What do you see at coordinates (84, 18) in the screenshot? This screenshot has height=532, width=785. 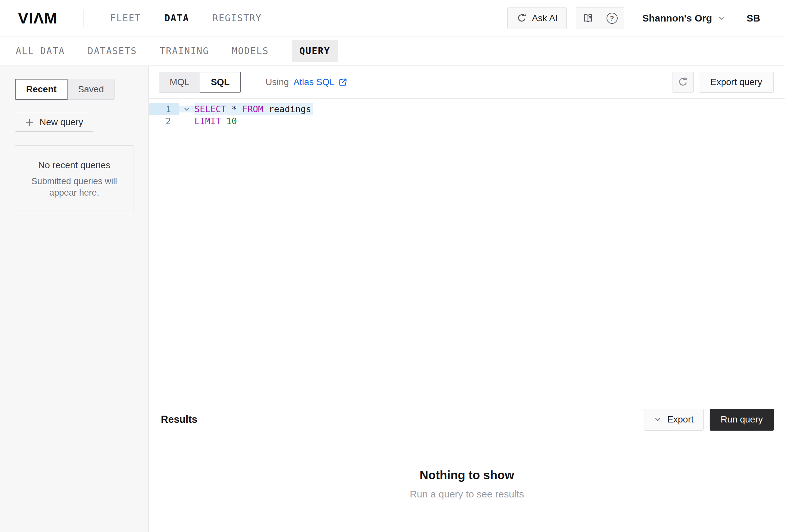 I see `header-divider` at bounding box center [84, 18].